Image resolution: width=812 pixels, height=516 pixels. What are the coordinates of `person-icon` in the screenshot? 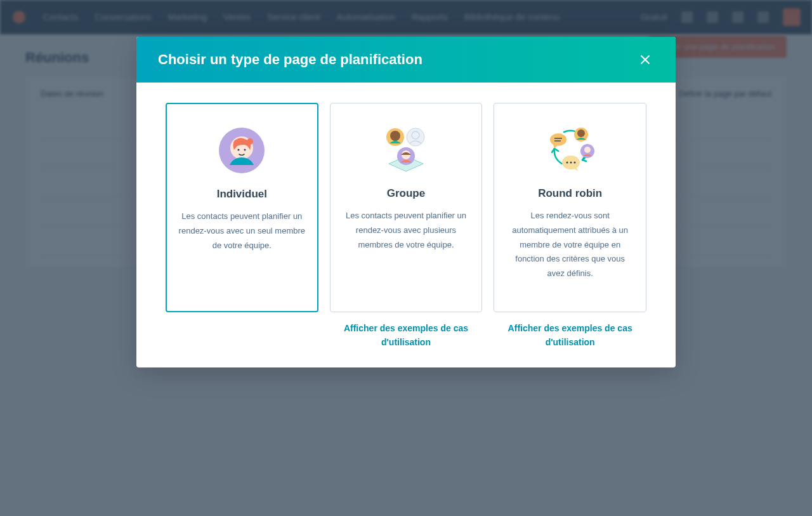 It's located at (242, 150).